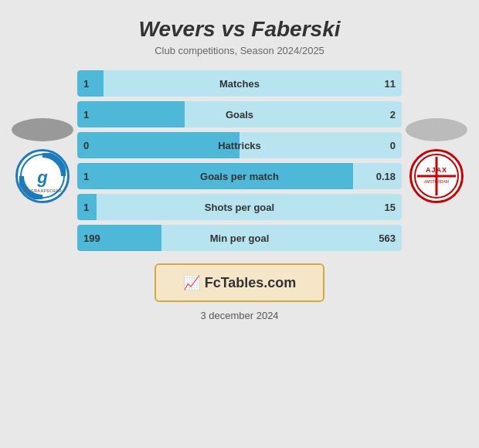 This screenshot has height=448, width=479. Describe the element at coordinates (42, 191) in the screenshot. I see `svg-text: DE GRAAFSCHAP` at that location.